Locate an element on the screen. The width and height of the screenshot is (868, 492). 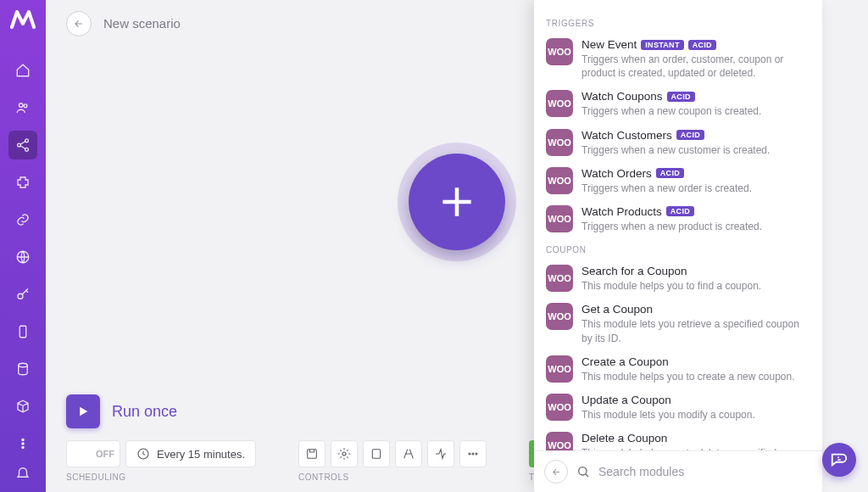
control-notes is located at coordinates (376, 454).